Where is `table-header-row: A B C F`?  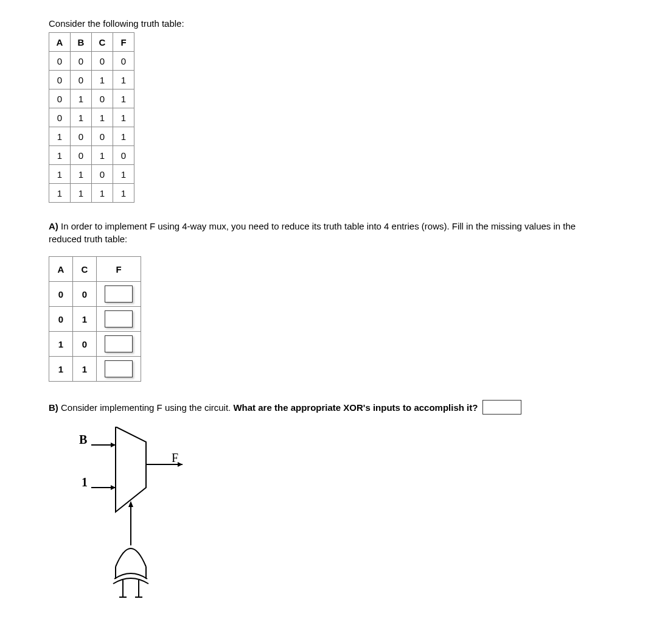
table-header-row: A B C F is located at coordinates (92, 43).